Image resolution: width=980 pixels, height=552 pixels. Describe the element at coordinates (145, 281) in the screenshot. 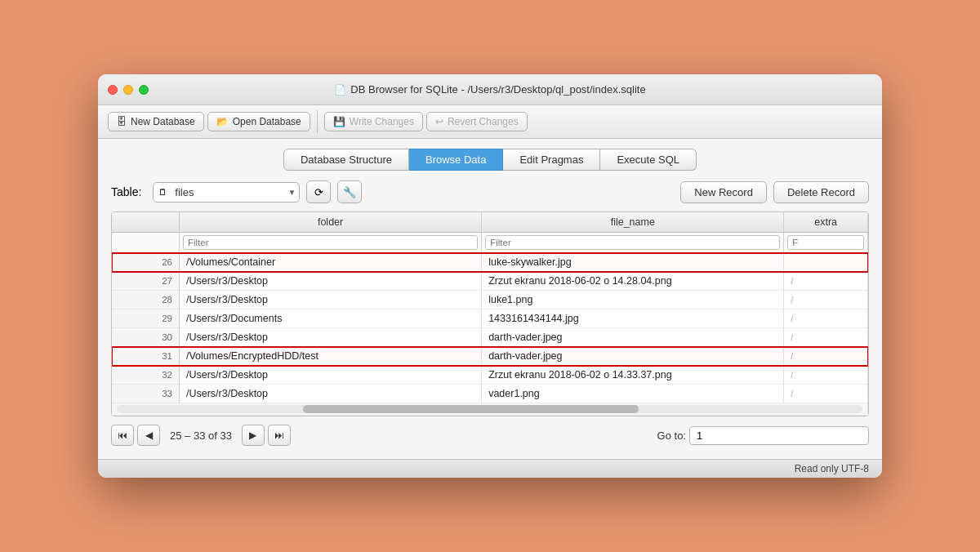

I see `row-number: 27` at that location.